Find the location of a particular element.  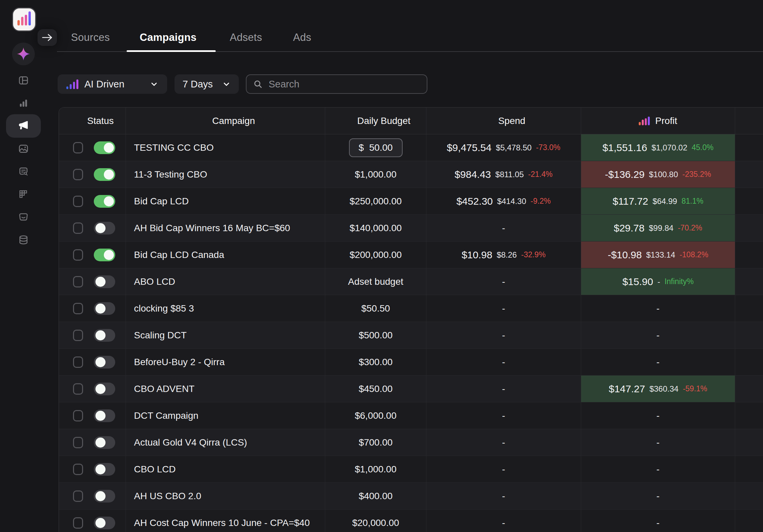

campaign-name: clocking $85 3 is located at coordinates (164, 309).